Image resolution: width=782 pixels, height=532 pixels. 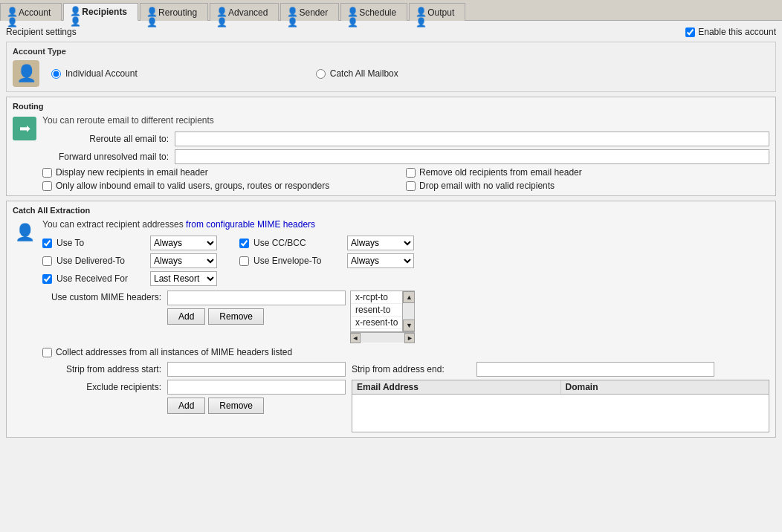 What do you see at coordinates (409, 297) in the screenshot?
I see `mime-list-scroll-up: ▲` at bounding box center [409, 297].